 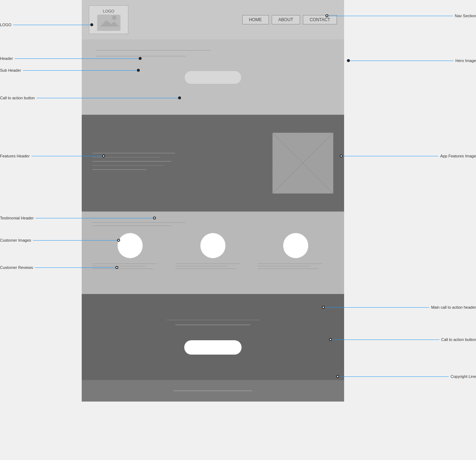 What do you see at coordinates (377, 308) in the screenshot?
I see `main-cta-header-line-ann` at bounding box center [377, 308].